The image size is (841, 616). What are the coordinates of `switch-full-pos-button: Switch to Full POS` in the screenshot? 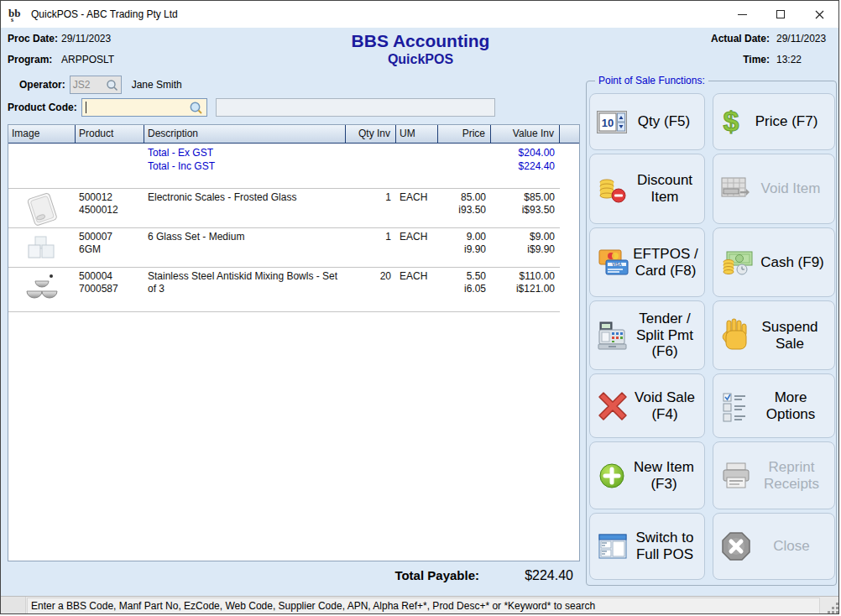 It's located at (647, 546).